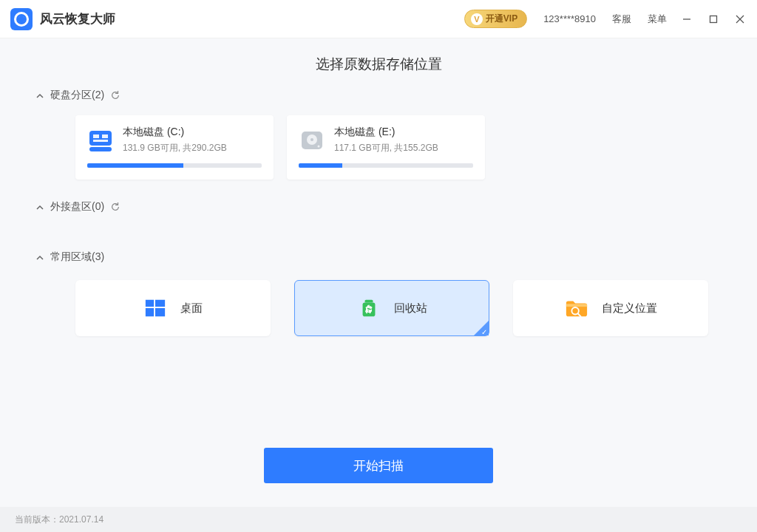  Describe the element at coordinates (378, 148) in the screenshot. I see `disk-list: 本地磁盘 (C:) 131.9 GB可用, 共290.2GB` at that location.